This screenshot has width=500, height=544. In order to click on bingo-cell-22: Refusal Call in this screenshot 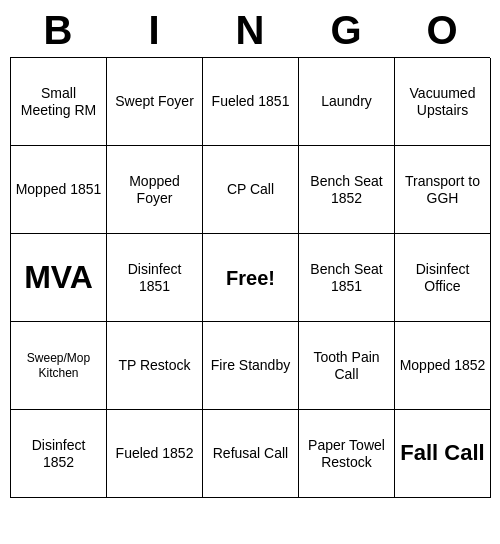, I will do `click(251, 454)`.